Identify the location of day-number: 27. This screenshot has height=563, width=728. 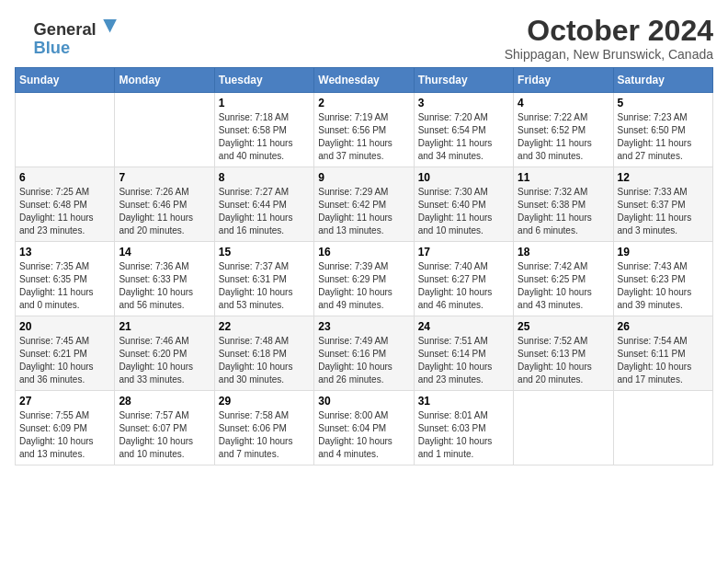
(64, 401).